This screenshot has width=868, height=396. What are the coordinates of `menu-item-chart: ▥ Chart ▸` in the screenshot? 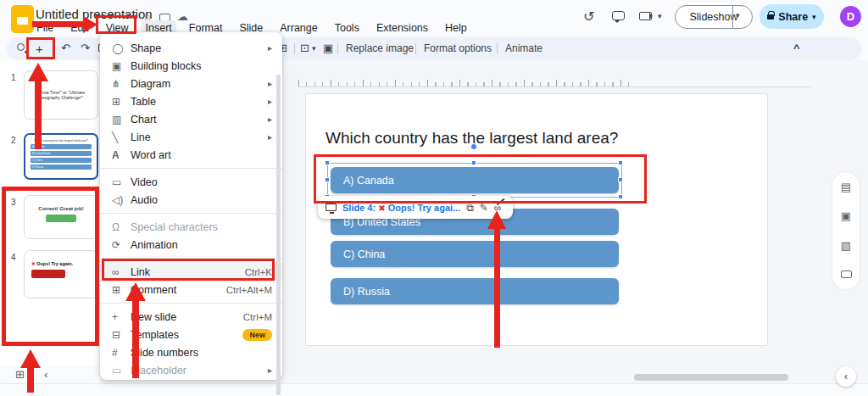 It's located at (192, 119).